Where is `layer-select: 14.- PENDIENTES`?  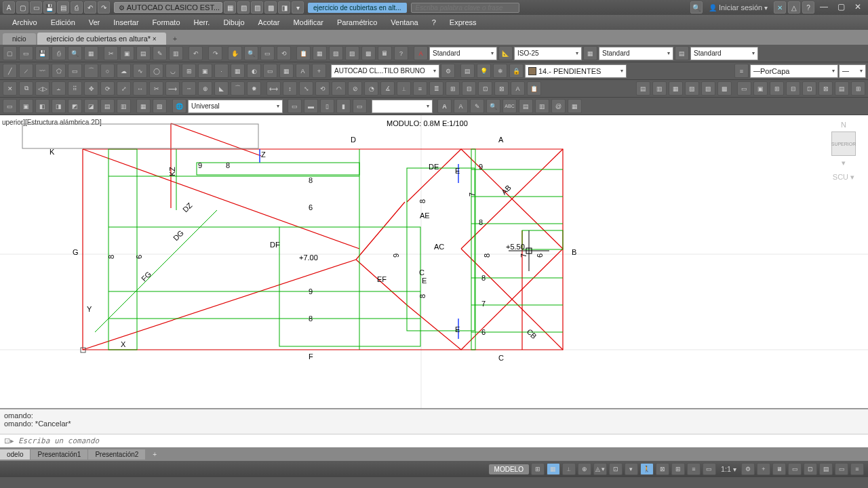 layer-select: 14.- PENDIENTES is located at coordinates (576, 71).